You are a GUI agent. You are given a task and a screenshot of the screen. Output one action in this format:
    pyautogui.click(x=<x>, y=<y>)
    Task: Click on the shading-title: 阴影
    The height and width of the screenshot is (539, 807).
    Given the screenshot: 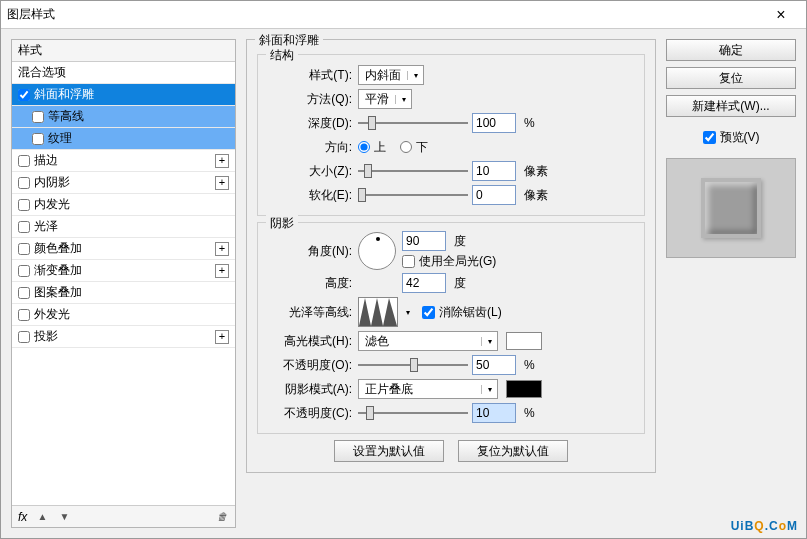 What is the action you would take?
    pyautogui.click(x=282, y=224)
    